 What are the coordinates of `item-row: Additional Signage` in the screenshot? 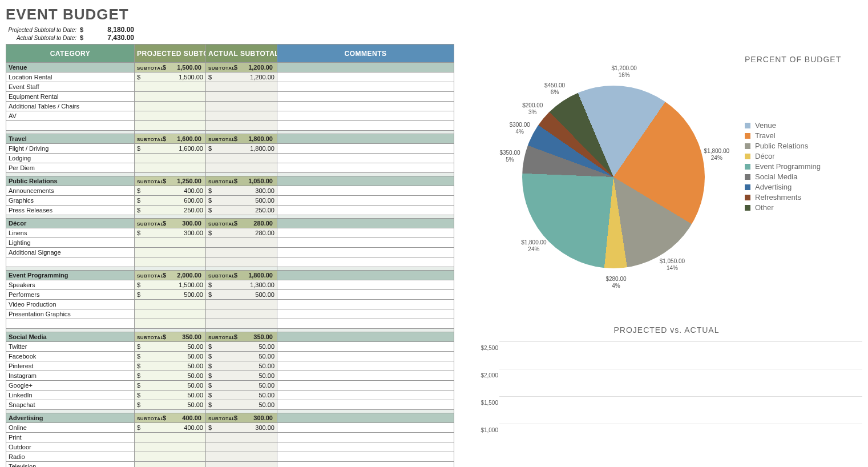 It's located at (231, 252).